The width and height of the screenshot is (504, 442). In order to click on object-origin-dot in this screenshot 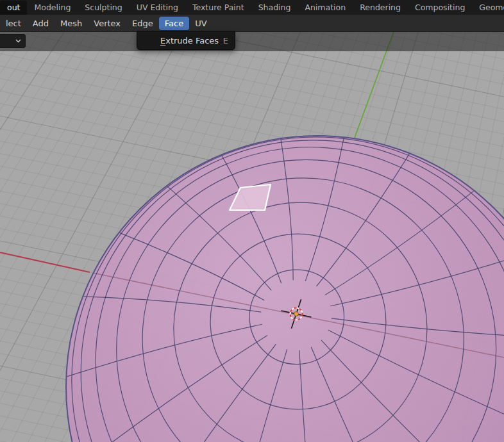, I will do `click(296, 314)`.